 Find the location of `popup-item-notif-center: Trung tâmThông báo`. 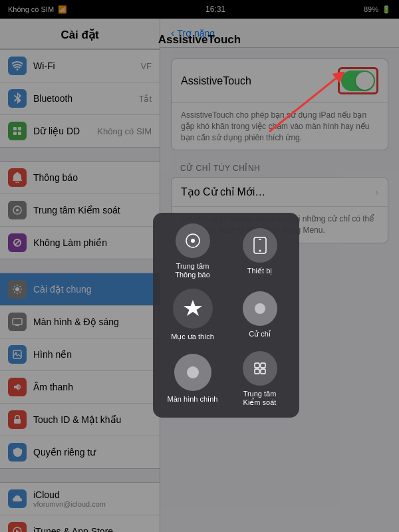

popup-item-notif-center: Trung tâmThông báo is located at coordinates (193, 251).